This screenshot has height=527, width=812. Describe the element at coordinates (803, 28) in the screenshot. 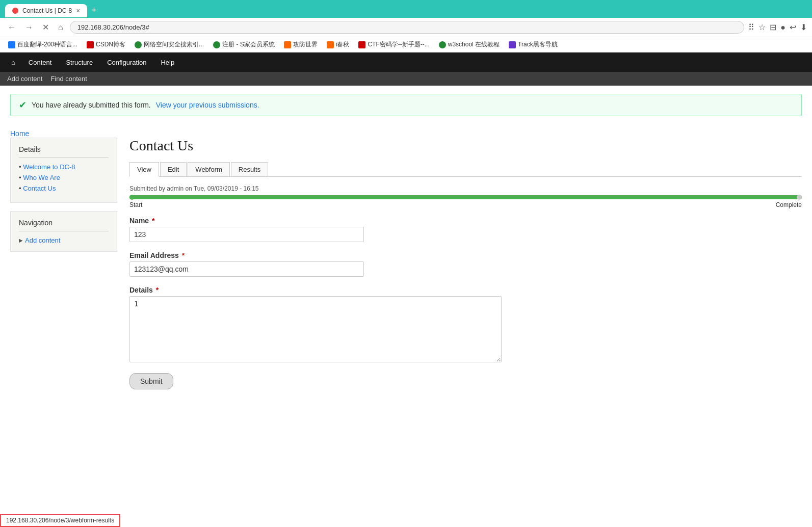

I see `download-icon: ⬇` at that location.